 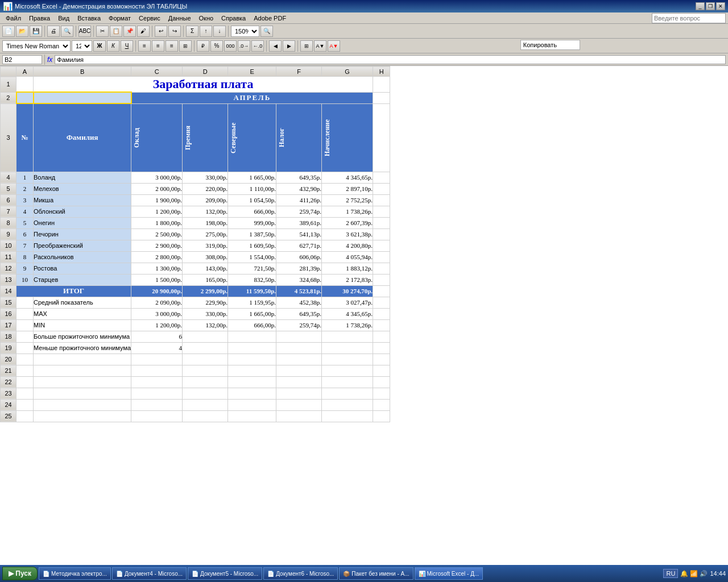 What do you see at coordinates (36, 46) in the screenshot?
I see `font-select: Times New Roman` at bounding box center [36, 46].